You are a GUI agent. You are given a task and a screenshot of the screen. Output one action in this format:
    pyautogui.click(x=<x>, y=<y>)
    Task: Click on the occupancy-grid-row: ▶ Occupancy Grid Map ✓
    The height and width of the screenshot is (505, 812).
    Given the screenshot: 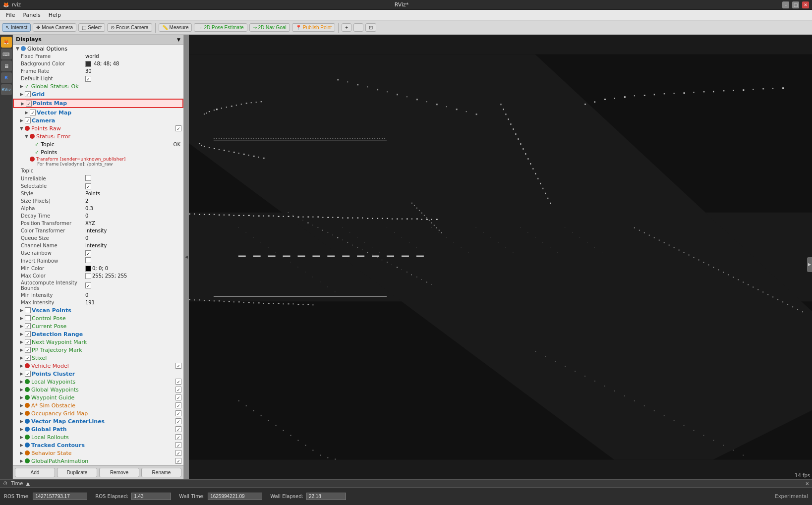 What is the action you would take?
    pyautogui.click(x=98, y=413)
    